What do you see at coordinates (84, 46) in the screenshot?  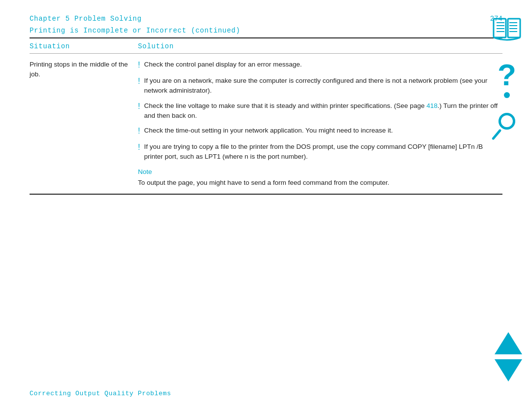 I see `situation-column-header: Situation` at bounding box center [84, 46].